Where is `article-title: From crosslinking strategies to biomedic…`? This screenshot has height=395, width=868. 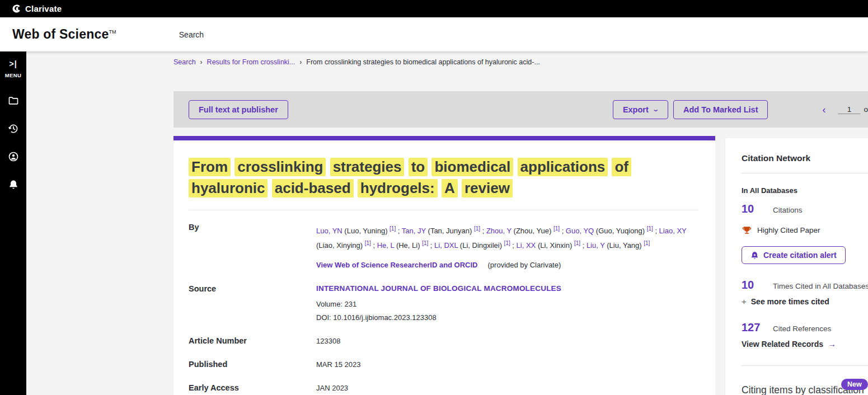
article-title: From crosslinking strategies to biomedic… is located at coordinates (440, 177).